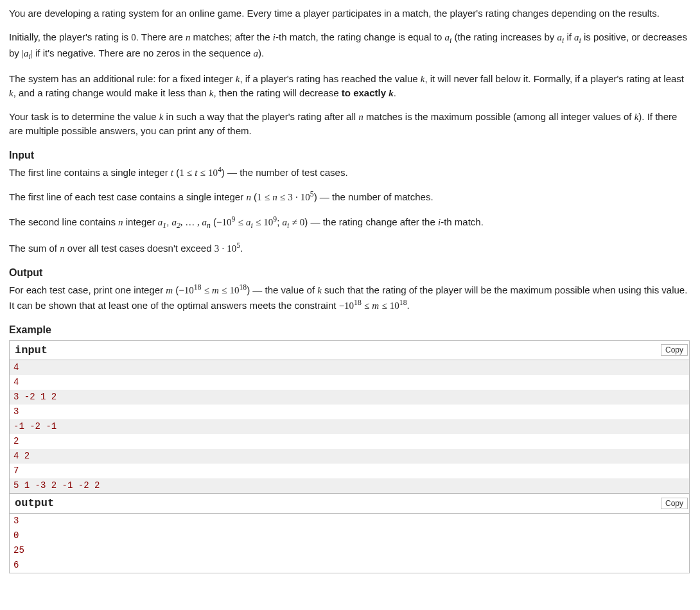 This screenshot has height=610, width=700. Describe the element at coordinates (349, 397) in the screenshot. I see `input-line: 3 -2 1 2` at that location.